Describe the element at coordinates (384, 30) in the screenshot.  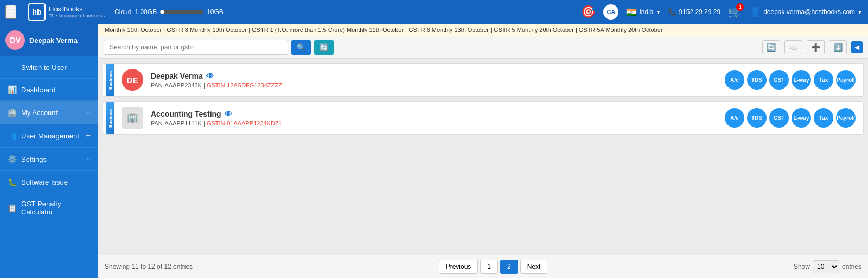
I see `ticker-text: Monthly 10th October | GSTR 8 Monthly 10…` at that location.